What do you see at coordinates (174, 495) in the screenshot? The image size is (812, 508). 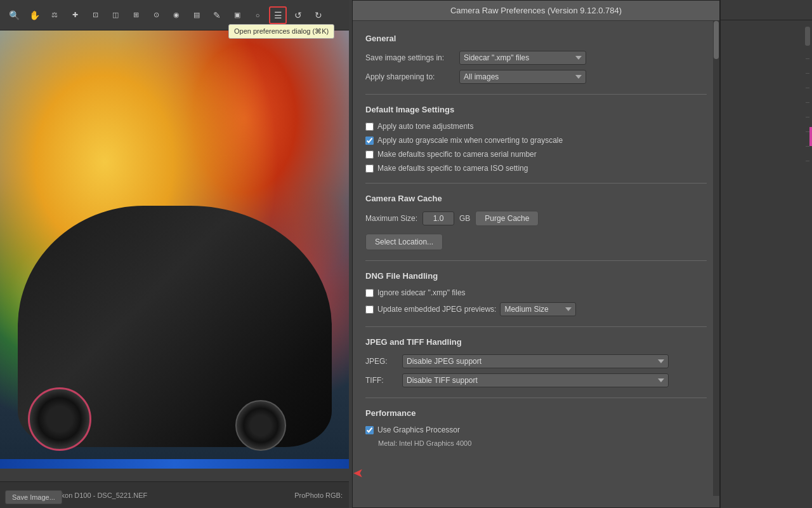 I see `status-bar: ⊡ ℹ 31.8% ▼ Nikon D100 - DSC_5221.NEF Pr…` at bounding box center [174, 495].